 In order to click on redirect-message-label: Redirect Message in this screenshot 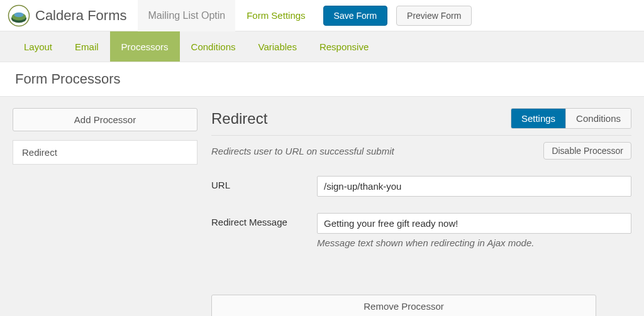, I will do `click(264, 220)`.